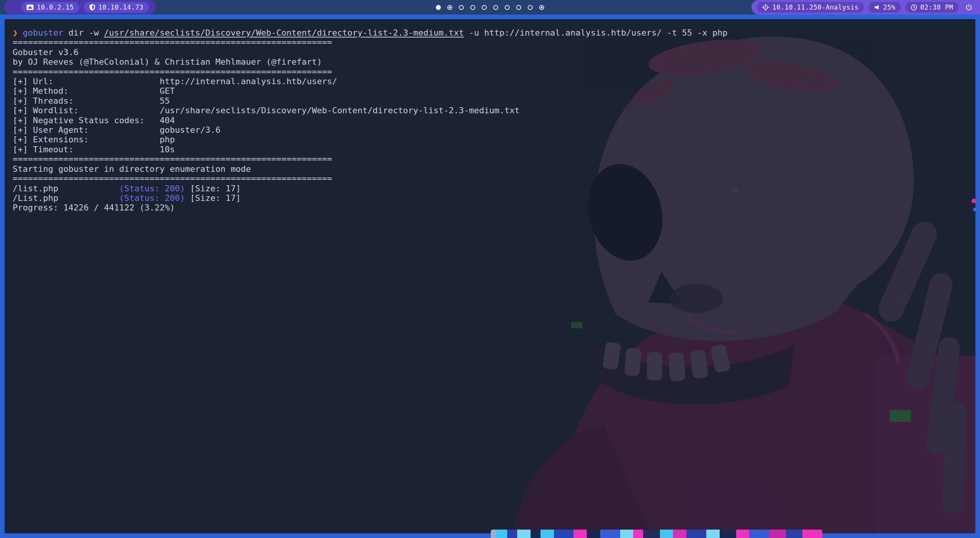 This screenshot has height=538, width=980. Describe the element at coordinates (370, 52) in the screenshot. I see `terminal-line: Gobuster v3.6` at that location.